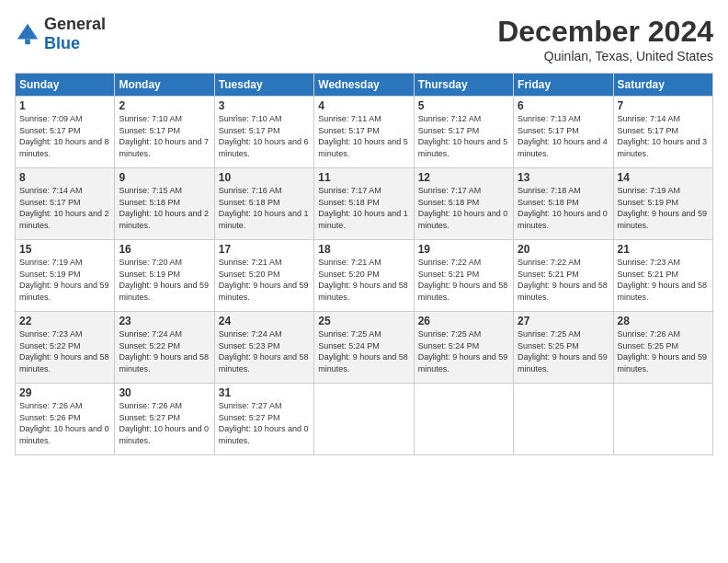  Describe the element at coordinates (463, 204) in the screenshot. I see `table-cell: 12Sunrise: 7:17 AMSunset: 5:18 PMDayligh…` at that location.